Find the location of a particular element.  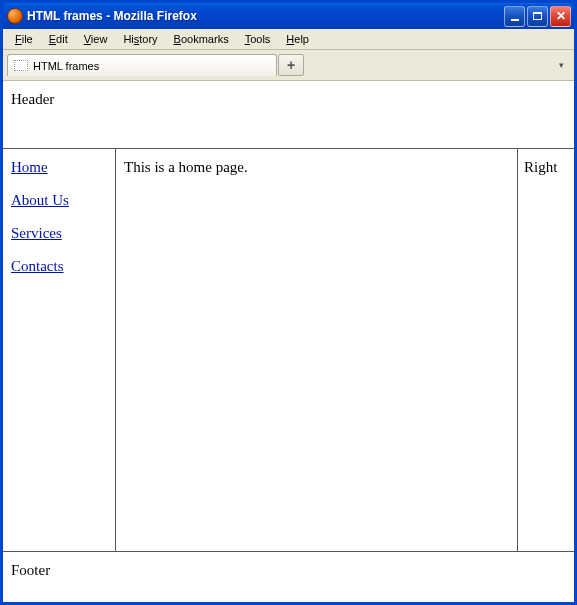

menu-file: File is located at coordinates (24, 39).